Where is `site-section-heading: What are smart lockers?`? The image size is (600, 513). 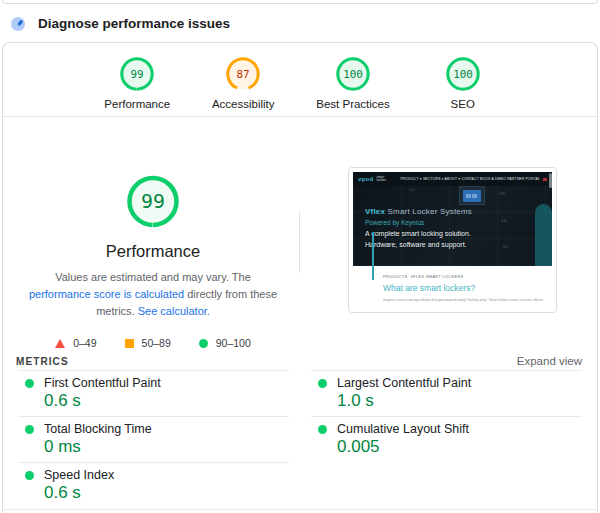
site-section-heading: What are smart lockers? is located at coordinates (468, 288).